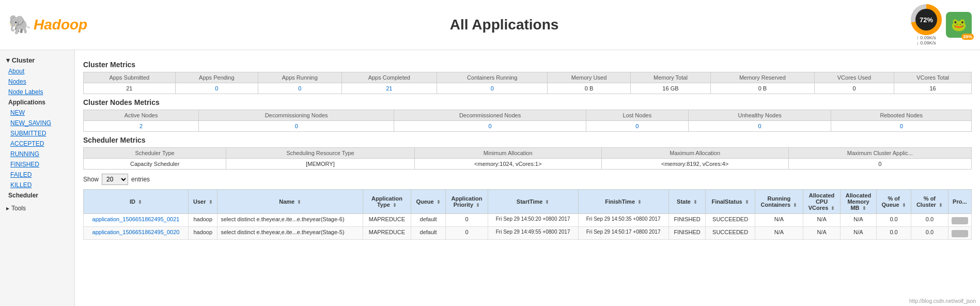  I want to click on entries-label: entries, so click(141, 179).